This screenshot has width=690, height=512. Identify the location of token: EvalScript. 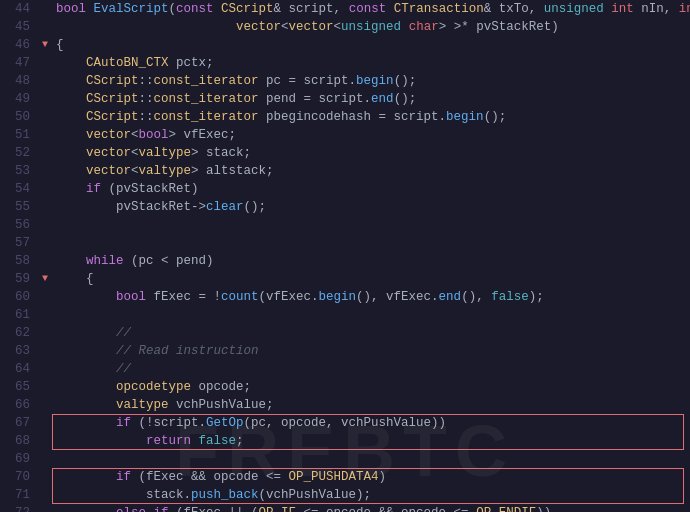
(132, 9).